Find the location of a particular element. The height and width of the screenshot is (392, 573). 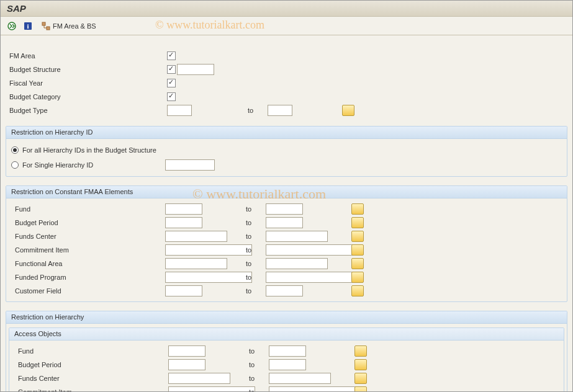

budget-category-label: Budget Category is located at coordinates (86, 97).